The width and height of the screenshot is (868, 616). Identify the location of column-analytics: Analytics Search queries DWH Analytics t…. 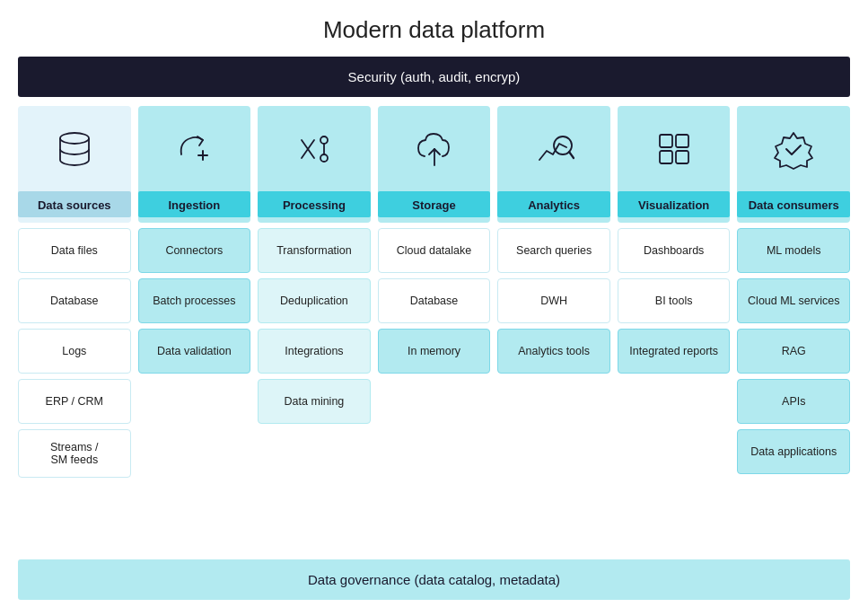
(554, 329).